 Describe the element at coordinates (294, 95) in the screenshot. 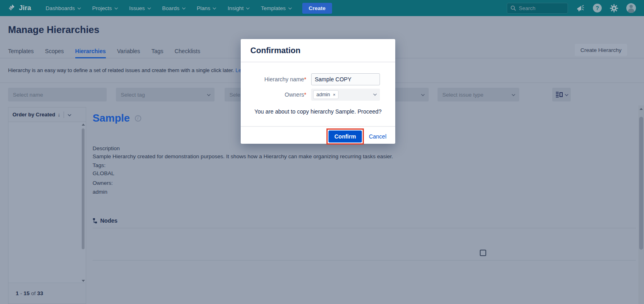

I see `label-text: Owners` at that location.